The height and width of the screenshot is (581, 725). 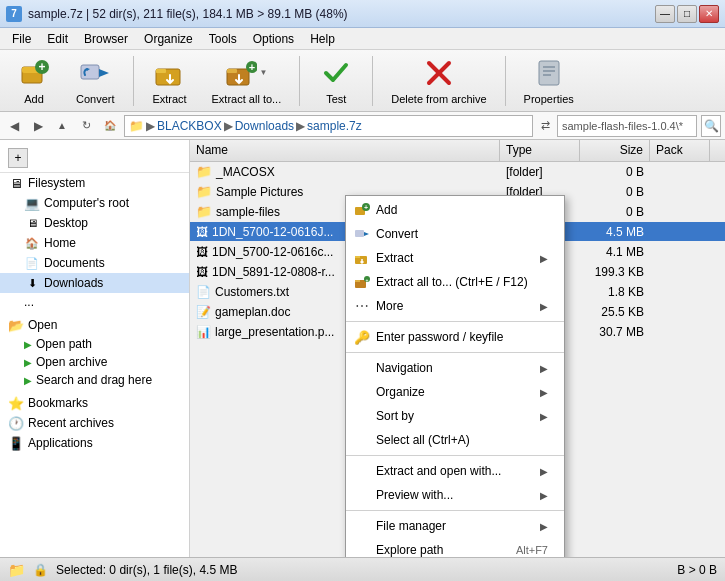 I want to click on menu-edit: Edit, so click(x=58, y=39).